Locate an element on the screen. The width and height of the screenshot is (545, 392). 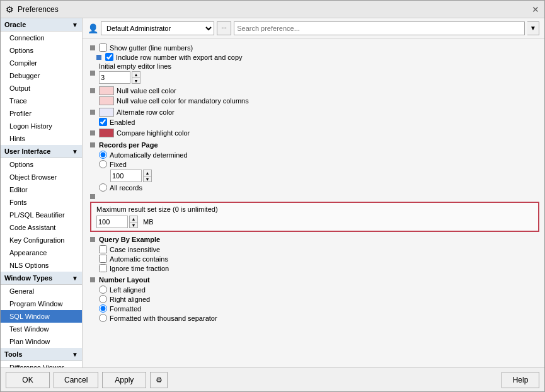
sidebar-item-trace: Trace is located at coordinates (42, 101).